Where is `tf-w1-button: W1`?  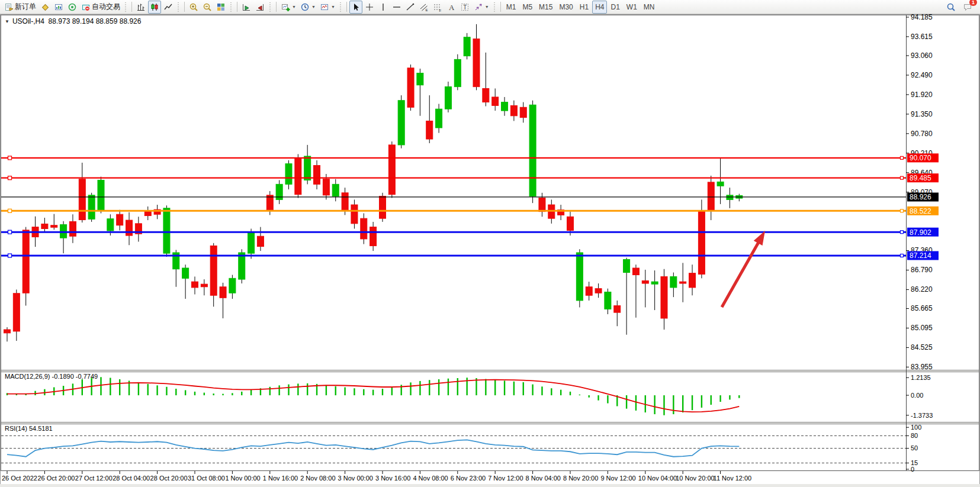
tf-w1-button: W1 is located at coordinates (632, 7).